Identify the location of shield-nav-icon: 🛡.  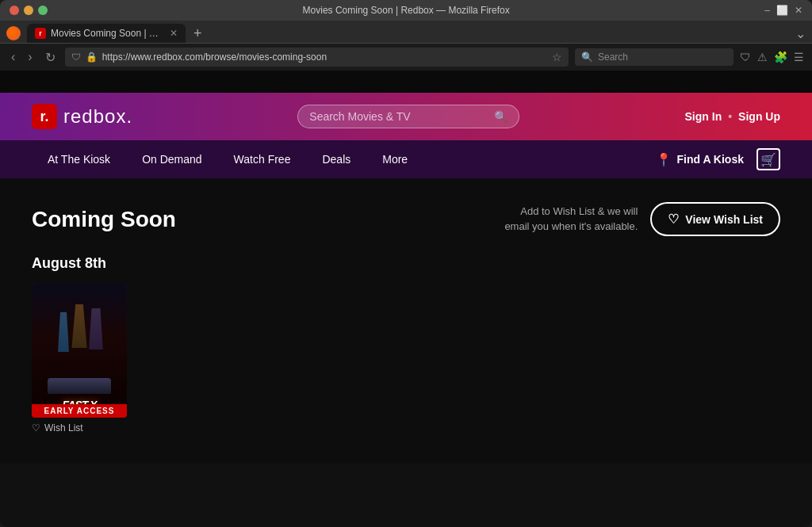
(745, 57).